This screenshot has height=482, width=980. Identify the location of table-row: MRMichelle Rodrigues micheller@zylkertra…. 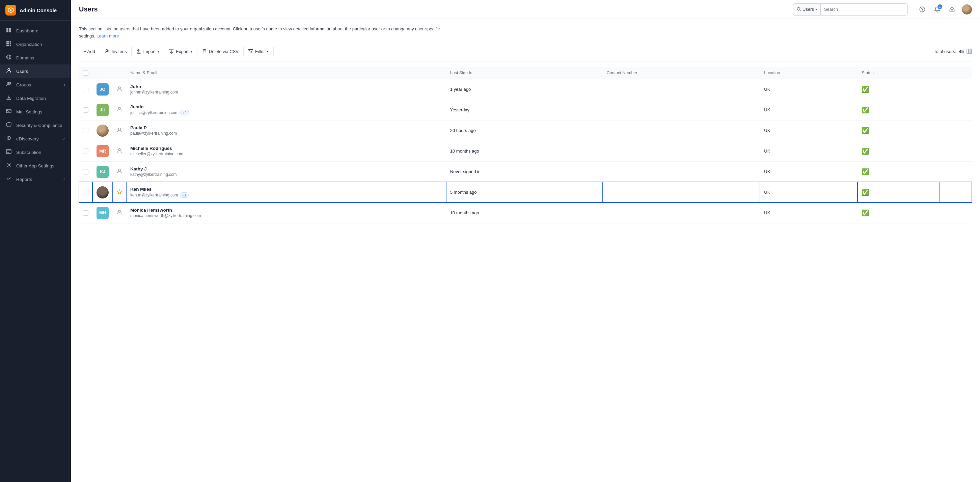
(526, 151).